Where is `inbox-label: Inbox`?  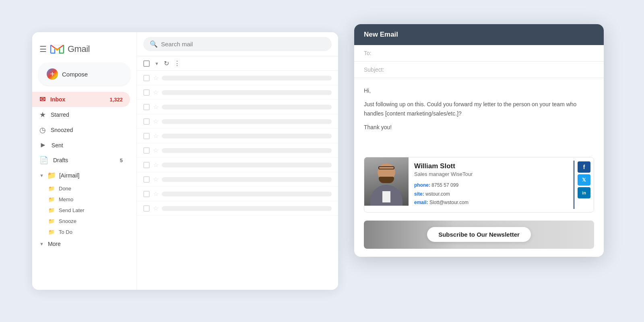 inbox-label: Inbox is located at coordinates (58, 99).